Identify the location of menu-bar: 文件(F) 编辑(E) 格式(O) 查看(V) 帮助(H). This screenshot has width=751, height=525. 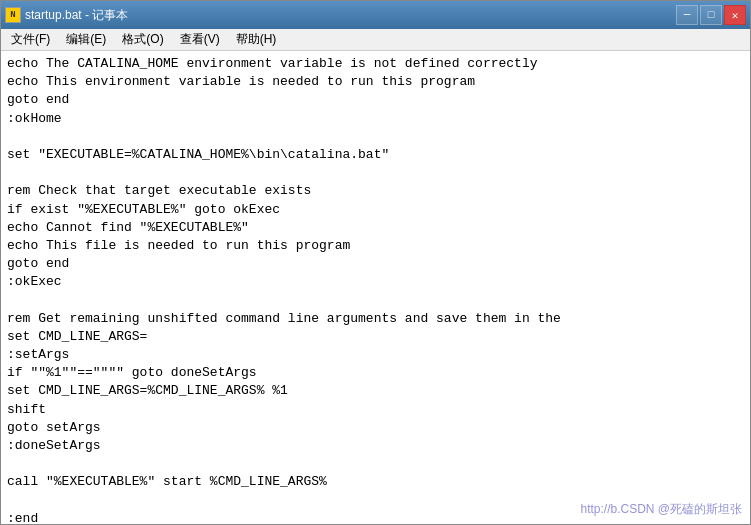
(376, 40).